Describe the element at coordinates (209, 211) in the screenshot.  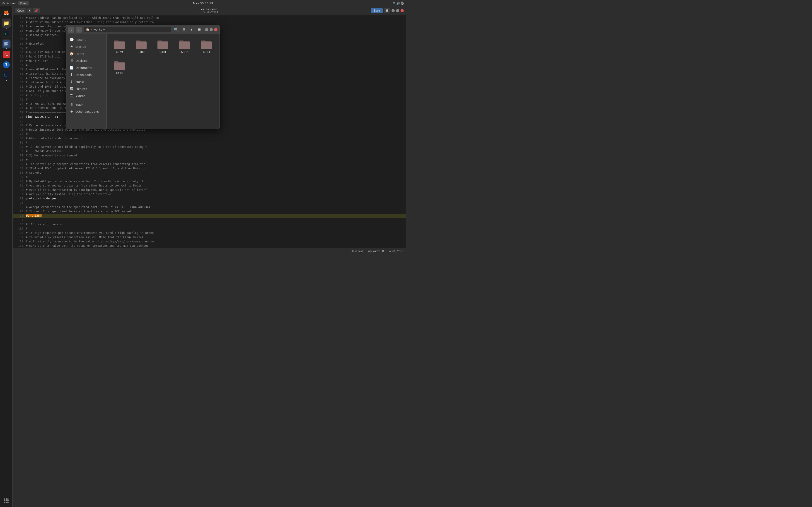
I see `code-line-97: 97# If port 0 is specified Redis will no…` at that location.